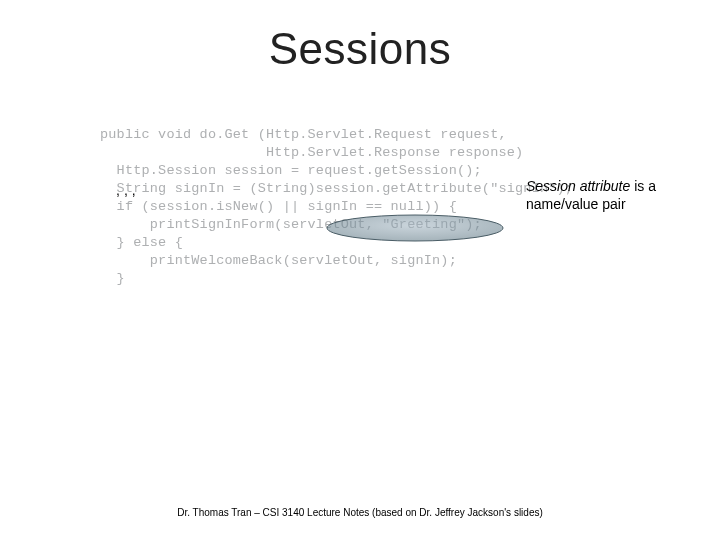 The image size is (720, 540). Describe the element at coordinates (578, 186) in the screenshot. I see `annotation-italic: Session attribute` at that location.